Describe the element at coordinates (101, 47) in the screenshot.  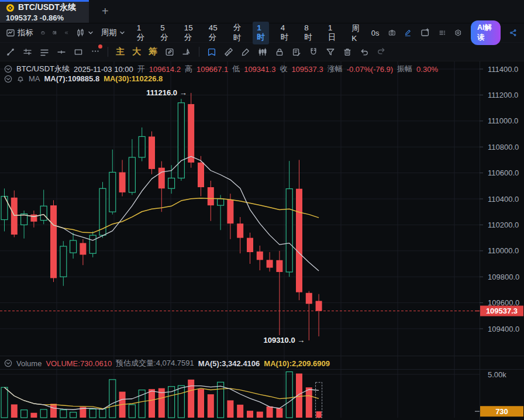
I see `notification-dot` at that location.